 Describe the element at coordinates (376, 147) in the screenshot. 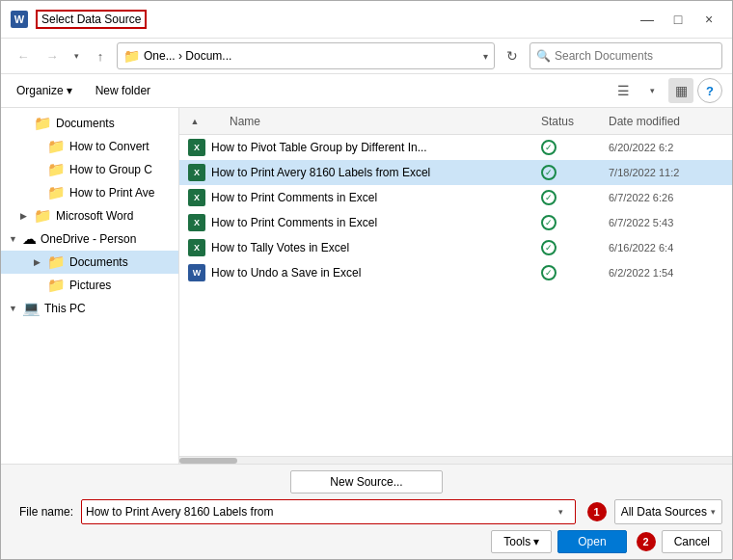

I see `file-name: How to Pivot Table Group by Different In…` at that location.